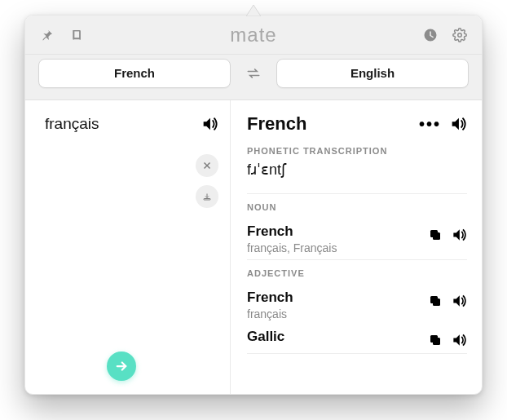 This screenshot has height=420, width=507. What do you see at coordinates (254, 35) in the screenshot?
I see `toolbar: mate` at bounding box center [254, 35].